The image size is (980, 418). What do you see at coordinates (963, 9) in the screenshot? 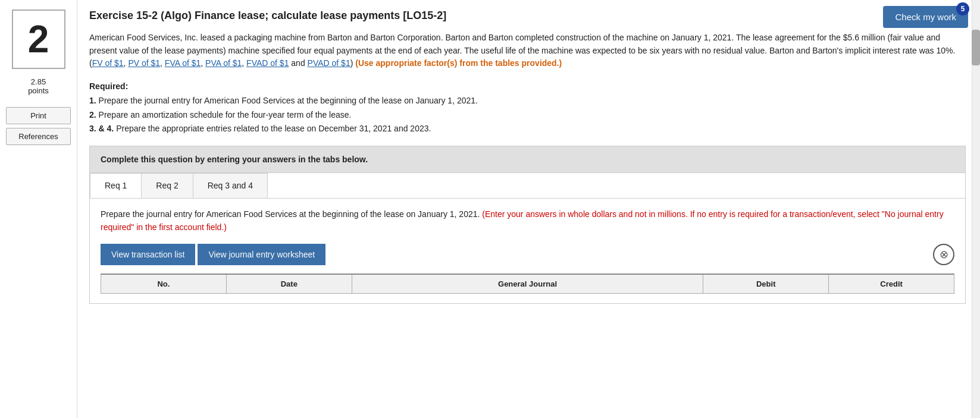
I see `check-work-badge: 5` at bounding box center [963, 9].